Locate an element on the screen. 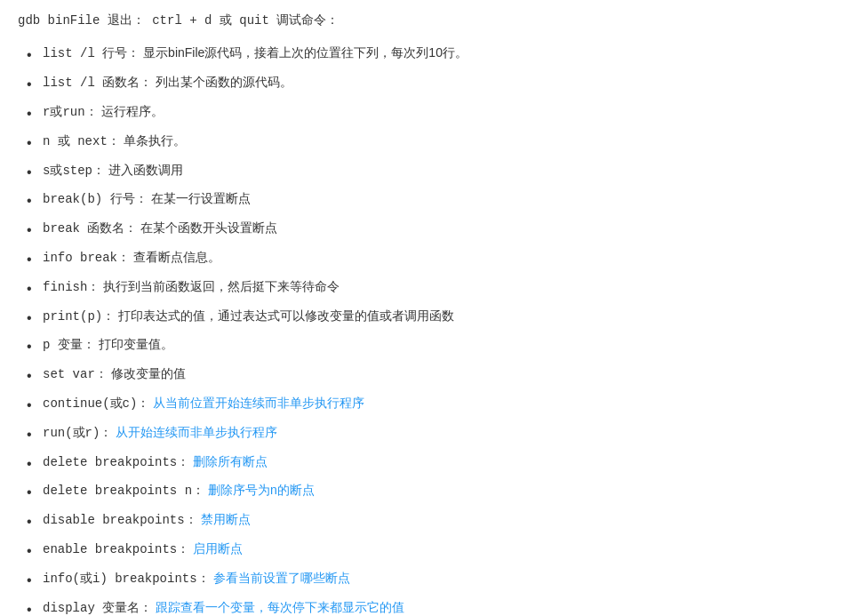 Image resolution: width=847 pixels, height=616 pixels. cmd-text: display 变量名： is located at coordinates (98, 608).